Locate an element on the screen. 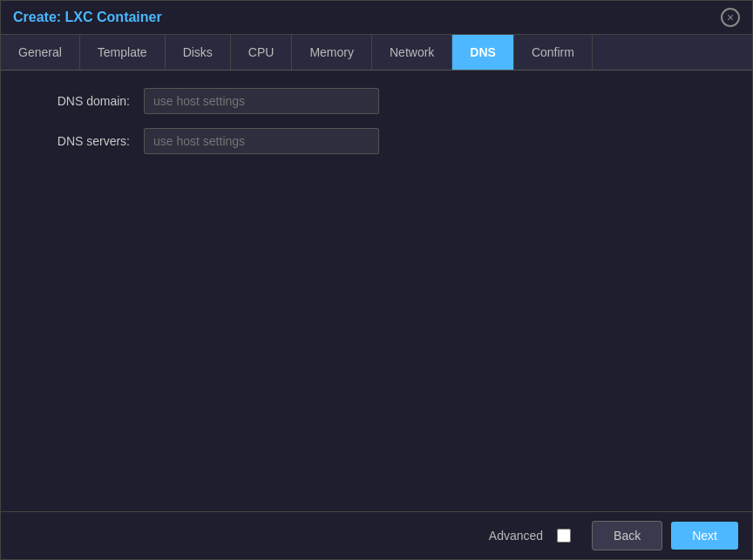 The height and width of the screenshot is (560, 753). tab-disks: Disks is located at coordinates (199, 52).